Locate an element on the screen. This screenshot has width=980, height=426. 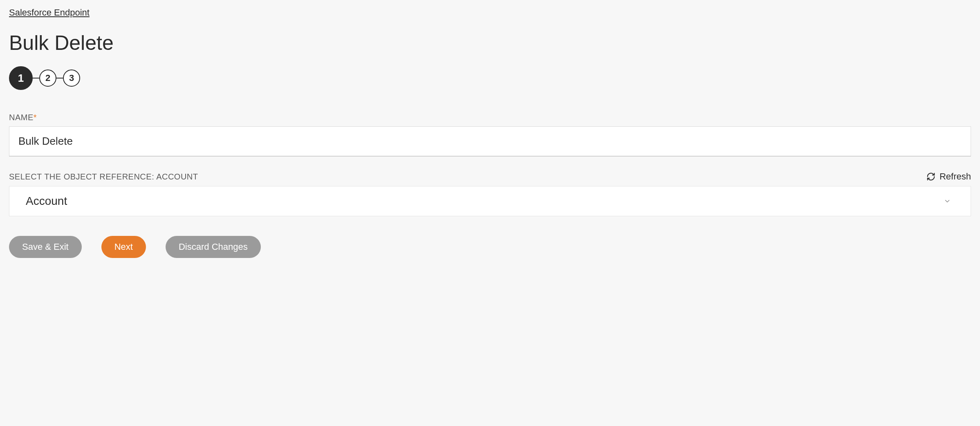
save-exit-button: Save & Exit is located at coordinates (45, 247).